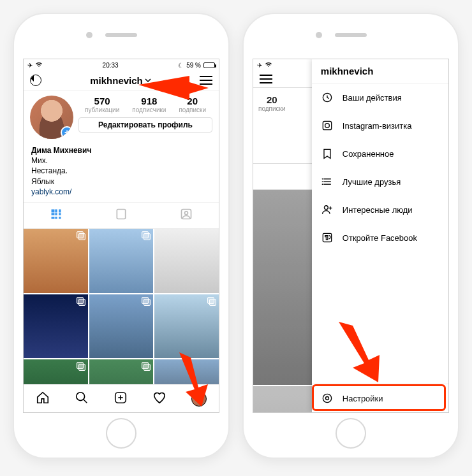 Image resolution: width=472 pixels, height=476 pixels. What do you see at coordinates (121, 65) in the screenshot?
I see `status-bar: ✈ 20:33 ☾ 59 %` at bounding box center [121, 65].